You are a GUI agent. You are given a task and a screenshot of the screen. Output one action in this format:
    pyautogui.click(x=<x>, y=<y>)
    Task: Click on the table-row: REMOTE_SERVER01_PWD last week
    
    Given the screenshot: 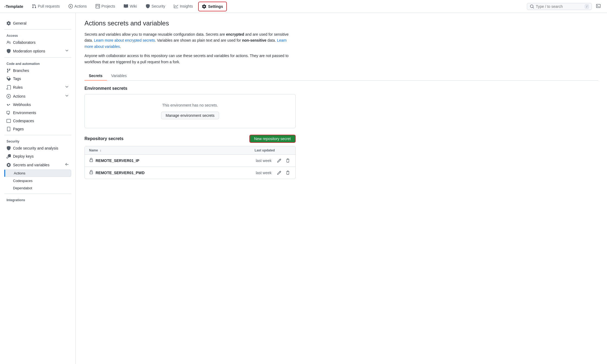 What is the action you would take?
    pyautogui.click(x=190, y=173)
    